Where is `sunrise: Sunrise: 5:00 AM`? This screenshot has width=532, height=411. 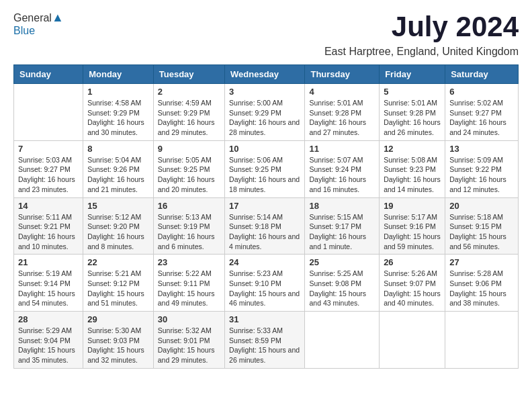
sunrise: Sunrise: 5:00 AM is located at coordinates (256, 103).